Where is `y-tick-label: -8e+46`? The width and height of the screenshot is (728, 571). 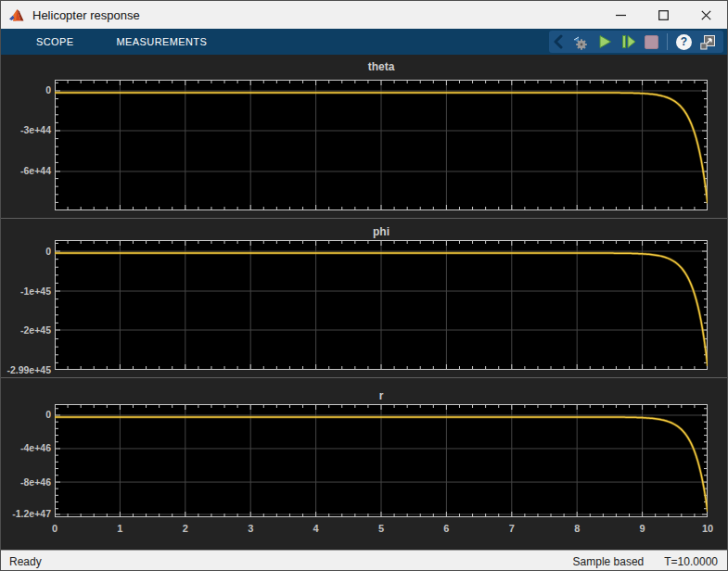
y-tick-label: -8e+46 is located at coordinates (26, 482).